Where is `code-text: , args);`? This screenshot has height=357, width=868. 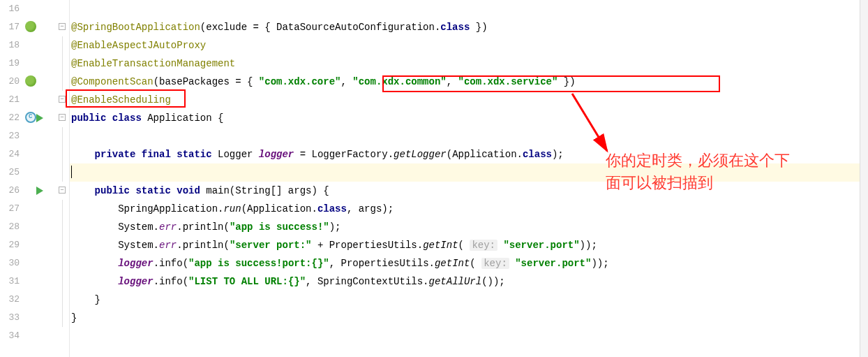 code-text: , args); is located at coordinates (370, 209).